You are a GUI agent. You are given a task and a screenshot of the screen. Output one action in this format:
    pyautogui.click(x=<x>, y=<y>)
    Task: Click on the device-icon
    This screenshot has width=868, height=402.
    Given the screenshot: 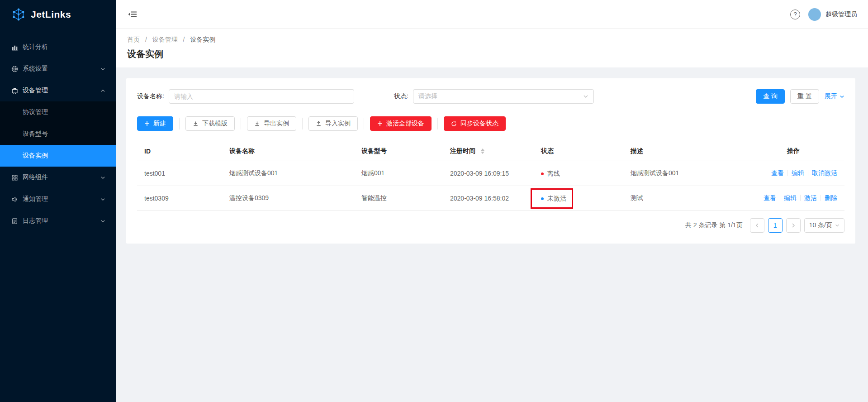 What is the action you would take?
    pyautogui.click(x=14, y=91)
    